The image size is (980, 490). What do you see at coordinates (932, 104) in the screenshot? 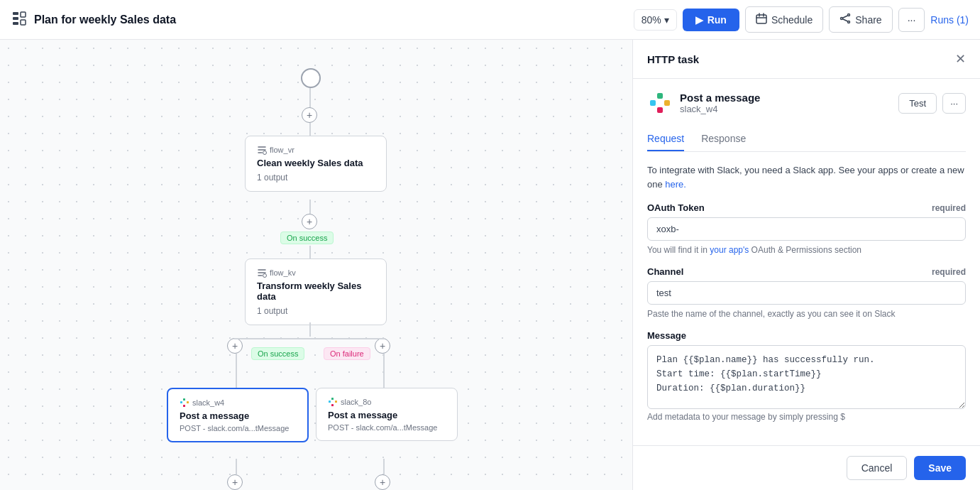
I see `service-actions: Test ···` at bounding box center [932, 104].